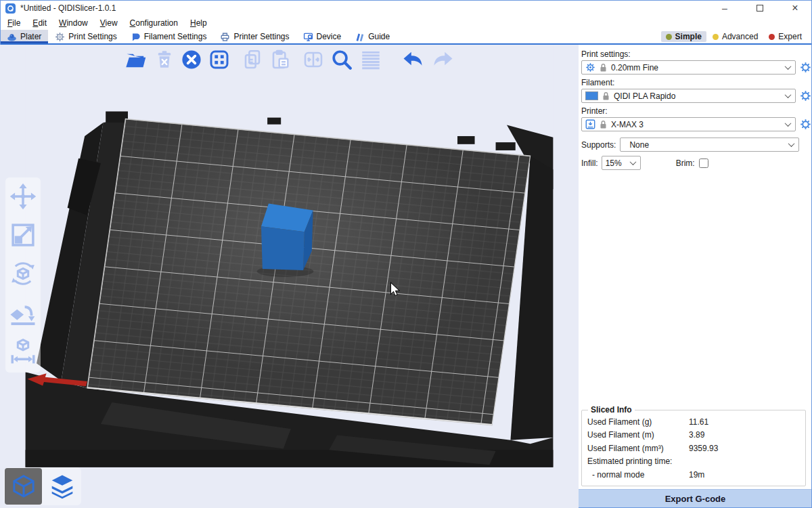 The image size is (812, 508). Describe the element at coordinates (24, 486) in the screenshot. I see `cube-icon` at that location.